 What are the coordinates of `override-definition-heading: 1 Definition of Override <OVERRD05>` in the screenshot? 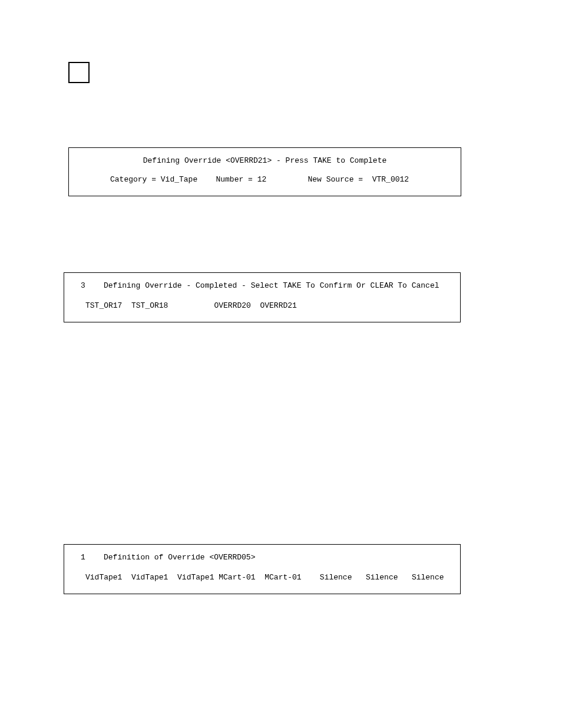 It's located at (262, 558).